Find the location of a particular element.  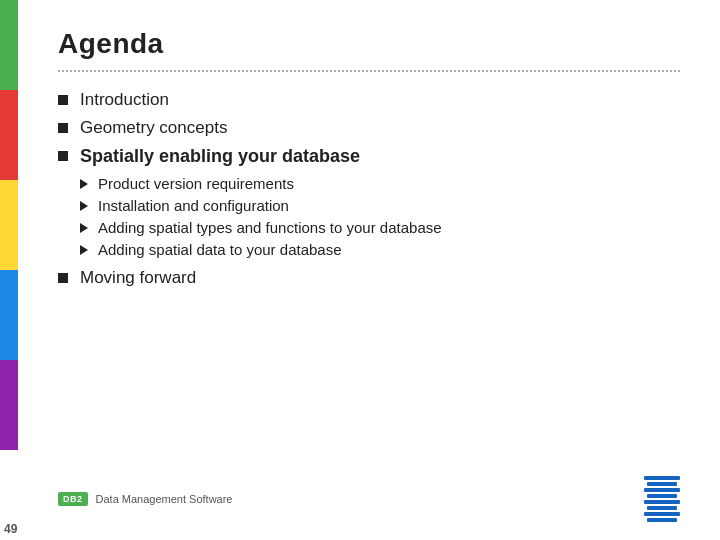

sub-item-label: Product version requirements is located at coordinates (196, 184).